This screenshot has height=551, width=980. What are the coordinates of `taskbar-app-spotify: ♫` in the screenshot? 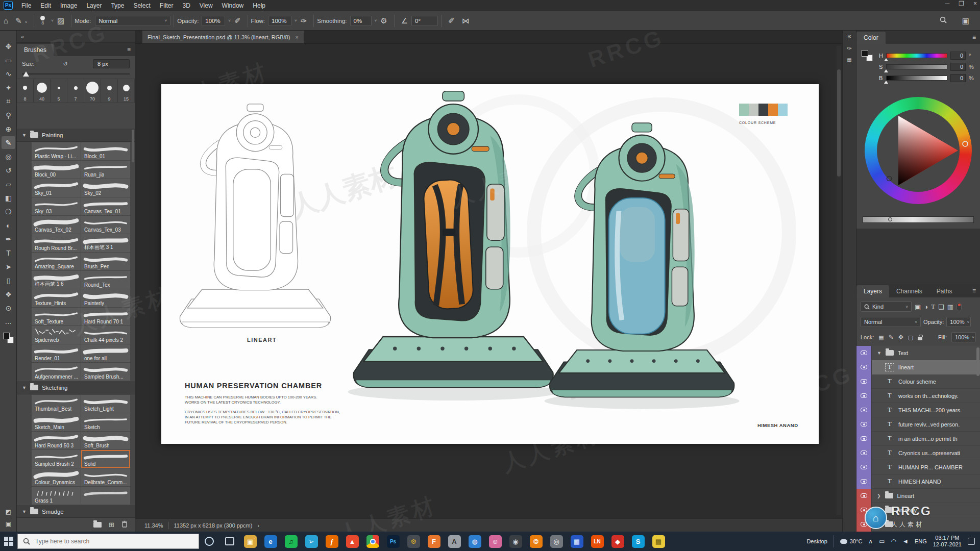 It's located at (291, 541).